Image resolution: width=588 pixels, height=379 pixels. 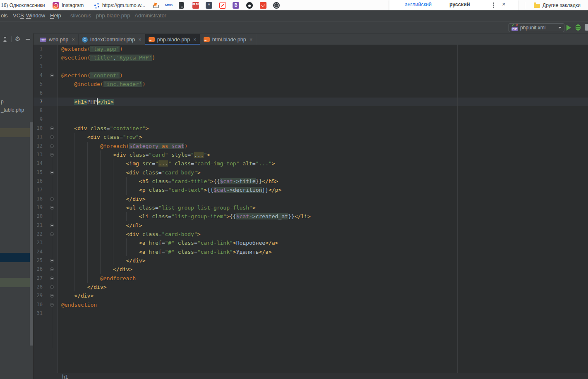 I want to click on bookmark-mdb: MDB, so click(x=169, y=5).